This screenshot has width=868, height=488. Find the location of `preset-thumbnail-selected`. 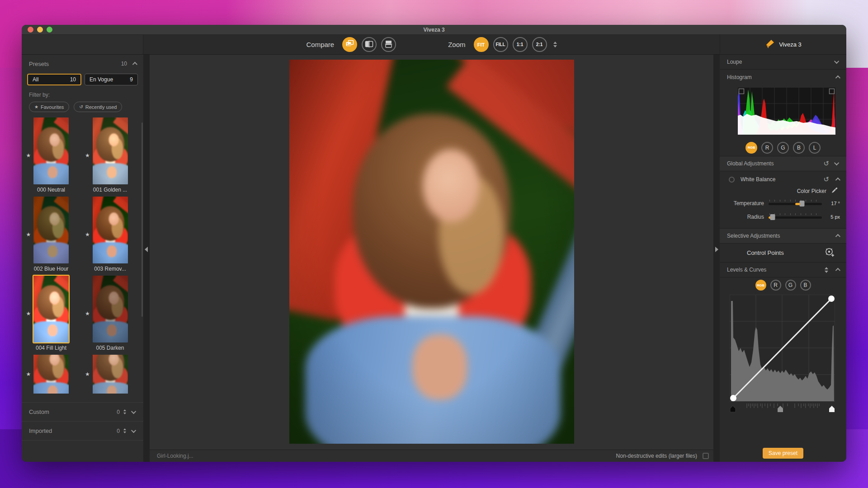

preset-thumbnail-selected is located at coordinates (51, 309).